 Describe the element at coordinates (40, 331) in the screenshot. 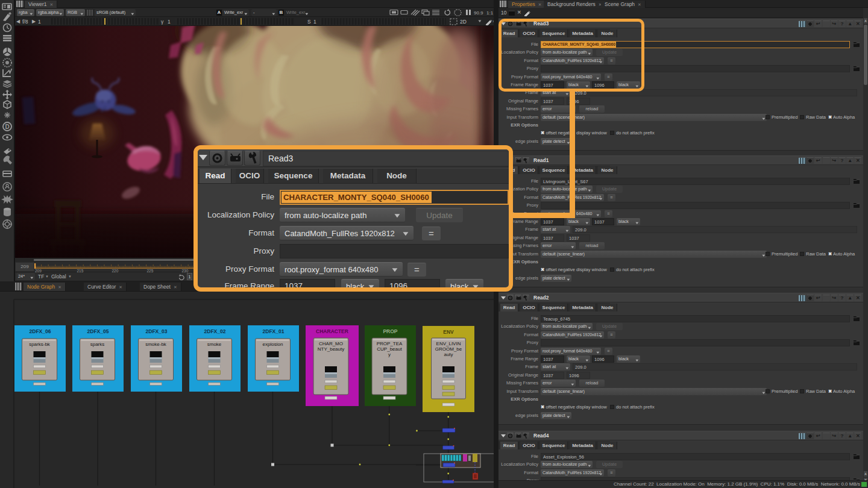

I see `svg-text: 2DFX_06` at that location.